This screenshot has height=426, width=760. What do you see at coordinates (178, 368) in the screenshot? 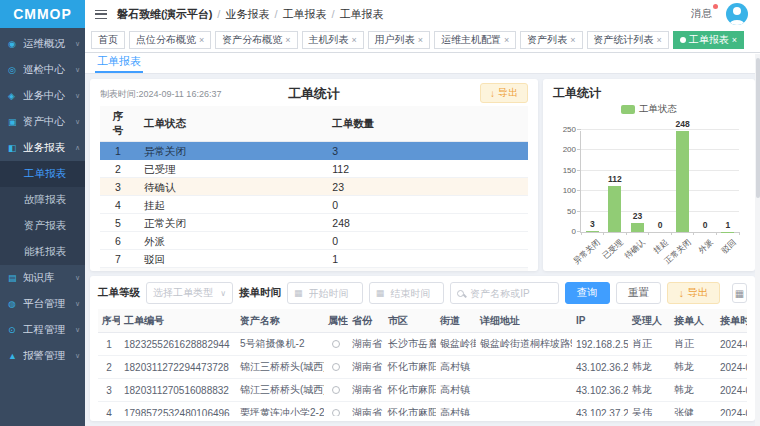
I see `order-cell: 1820311272294473728` at bounding box center [178, 368].